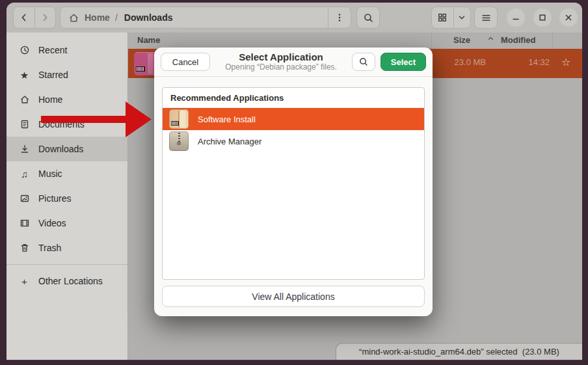 This screenshot has width=588, height=365. I want to click on minimize-button, so click(516, 18).